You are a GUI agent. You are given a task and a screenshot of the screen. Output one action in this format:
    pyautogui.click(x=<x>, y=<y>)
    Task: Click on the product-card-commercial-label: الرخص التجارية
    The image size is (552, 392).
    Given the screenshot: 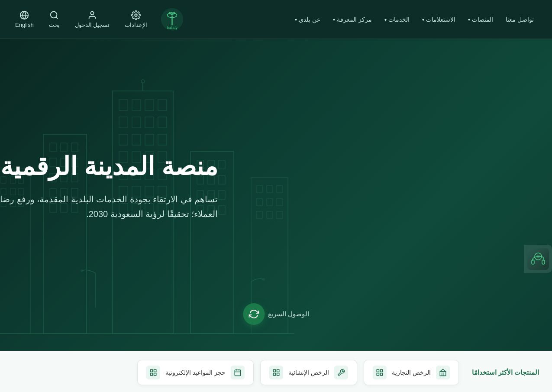 What is the action you would take?
    pyautogui.click(x=411, y=373)
    